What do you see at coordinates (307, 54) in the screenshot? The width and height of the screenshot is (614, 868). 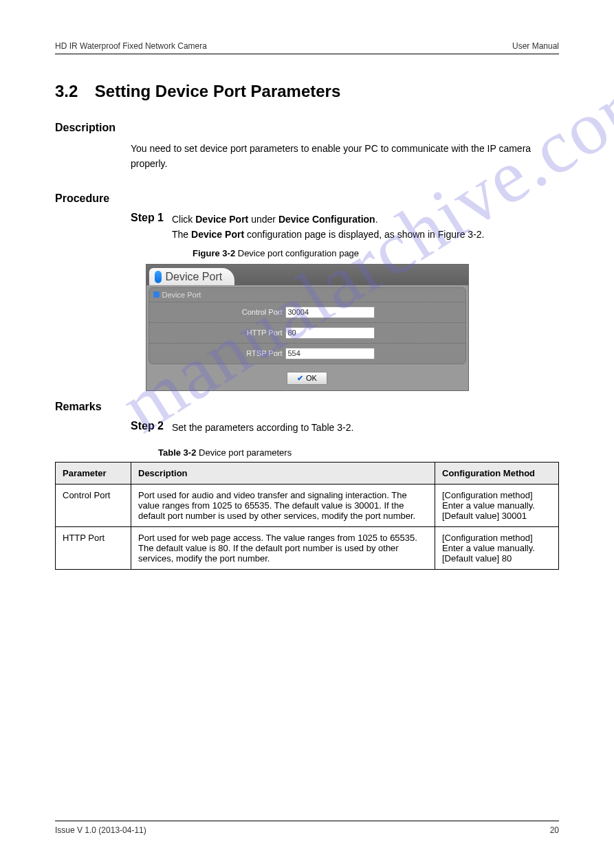 I see `header-rule` at bounding box center [307, 54].